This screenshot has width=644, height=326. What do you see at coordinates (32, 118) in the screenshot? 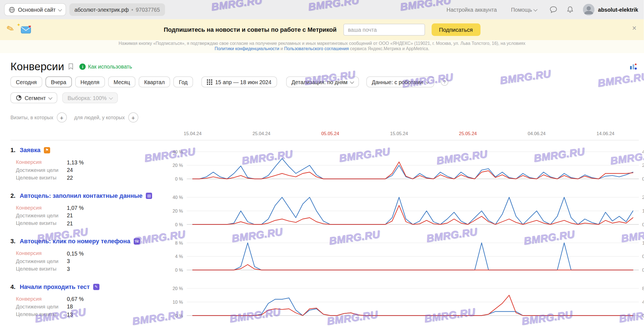
I see `visits-condition-label: Визиты, в которых` at bounding box center [32, 118].